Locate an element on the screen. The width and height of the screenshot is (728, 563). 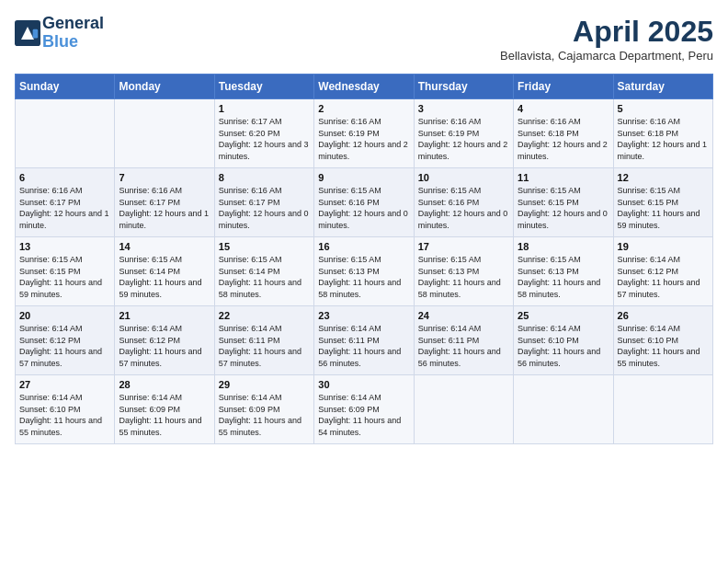
day-number: 21 is located at coordinates (164, 316).